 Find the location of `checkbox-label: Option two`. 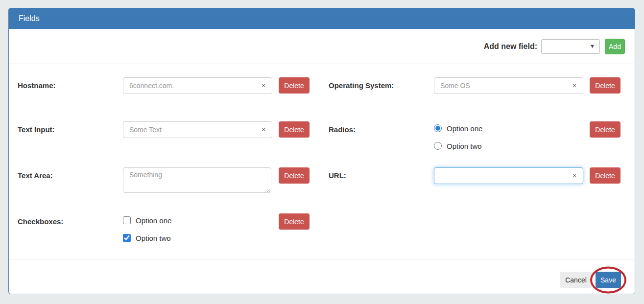

checkbox-label: Option two is located at coordinates (153, 238).